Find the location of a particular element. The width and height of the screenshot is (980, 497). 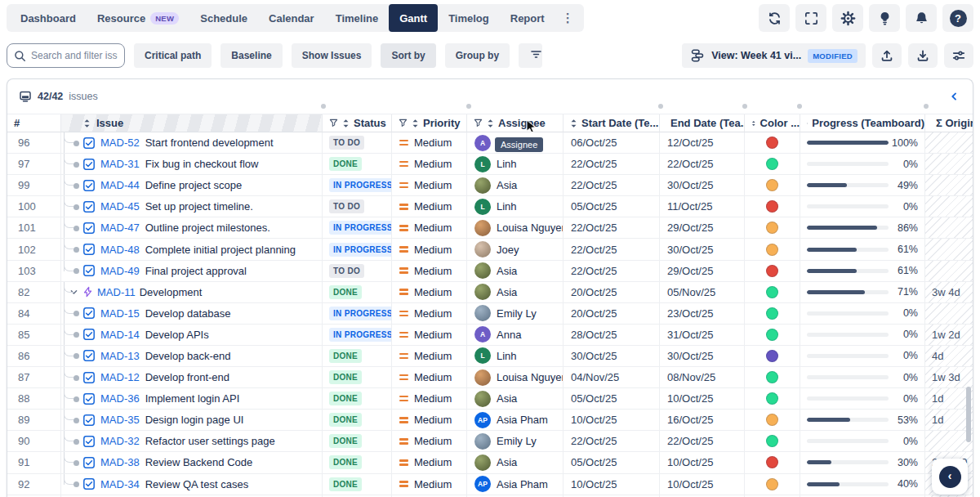

nav-item-report: Report is located at coordinates (528, 18).